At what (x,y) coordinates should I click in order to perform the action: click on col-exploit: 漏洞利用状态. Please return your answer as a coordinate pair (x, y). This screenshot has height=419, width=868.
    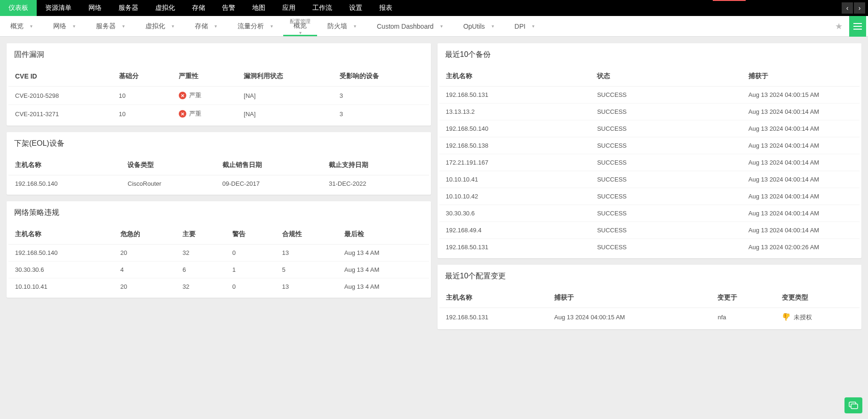
    Looking at the image, I should click on (285, 76).